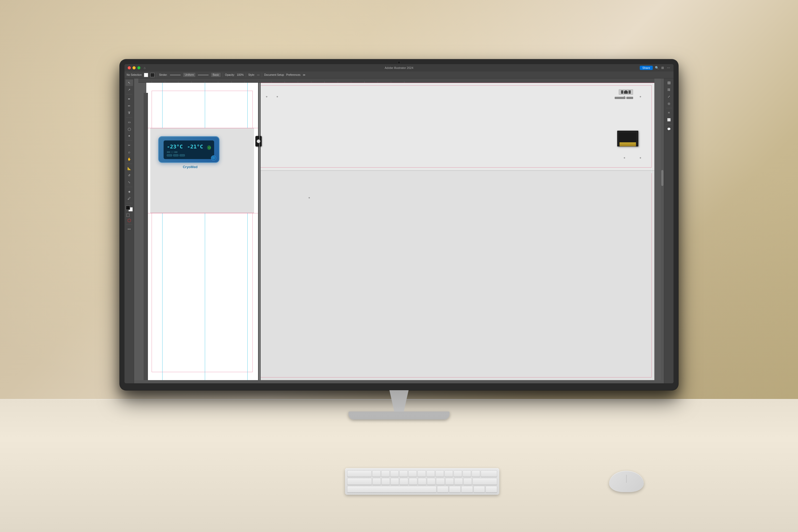 The height and width of the screenshot is (532, 798). What do you see at coordinates (669, 231) in the screenshot?
I see `right-toolbar: ▤ ⛓ ⤢ ◎ ≡ ⬜ 💬` at bounding box center [669, 231].